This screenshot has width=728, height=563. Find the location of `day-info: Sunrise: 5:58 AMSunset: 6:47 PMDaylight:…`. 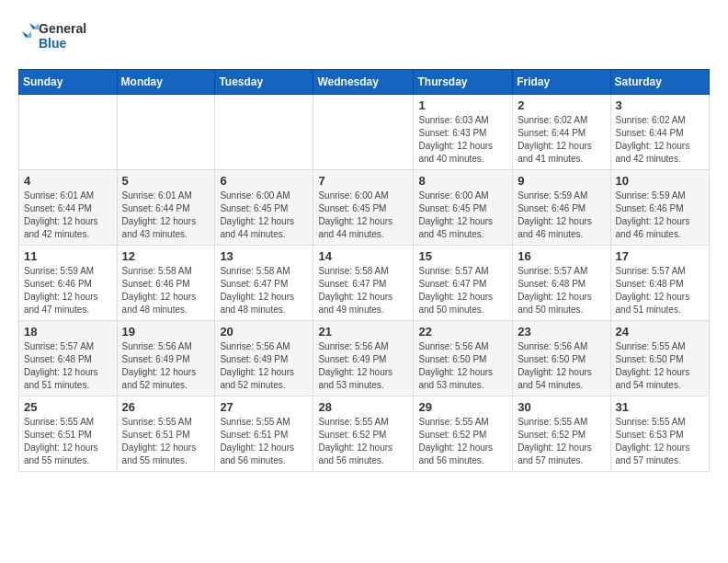

day-info: Sunrise: 5:58 AMSunset: 6:47 PMDaylight:… is located at coordinates (363, 291).